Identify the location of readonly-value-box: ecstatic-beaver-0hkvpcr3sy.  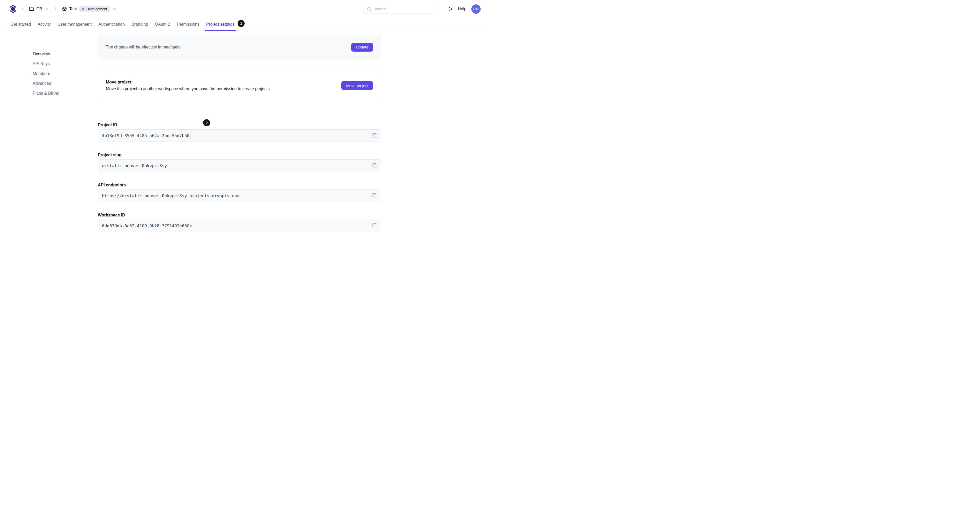
(240, 166).